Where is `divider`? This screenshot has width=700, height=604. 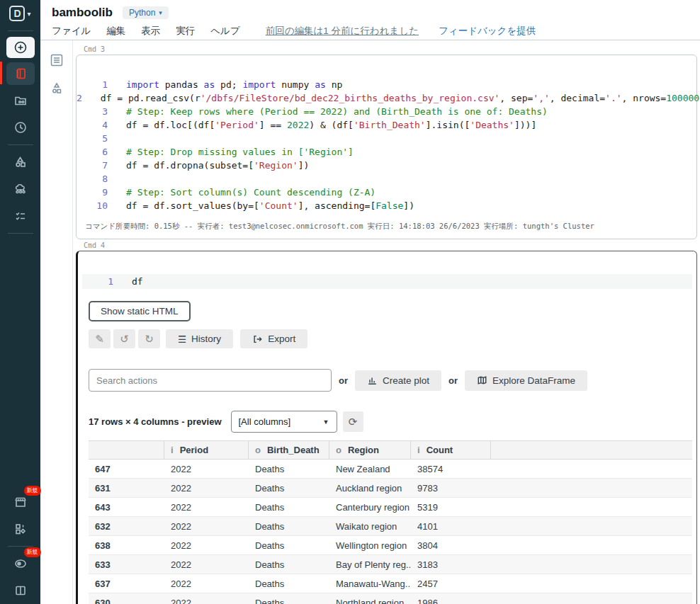
divider is located at coordinates (21, 144).